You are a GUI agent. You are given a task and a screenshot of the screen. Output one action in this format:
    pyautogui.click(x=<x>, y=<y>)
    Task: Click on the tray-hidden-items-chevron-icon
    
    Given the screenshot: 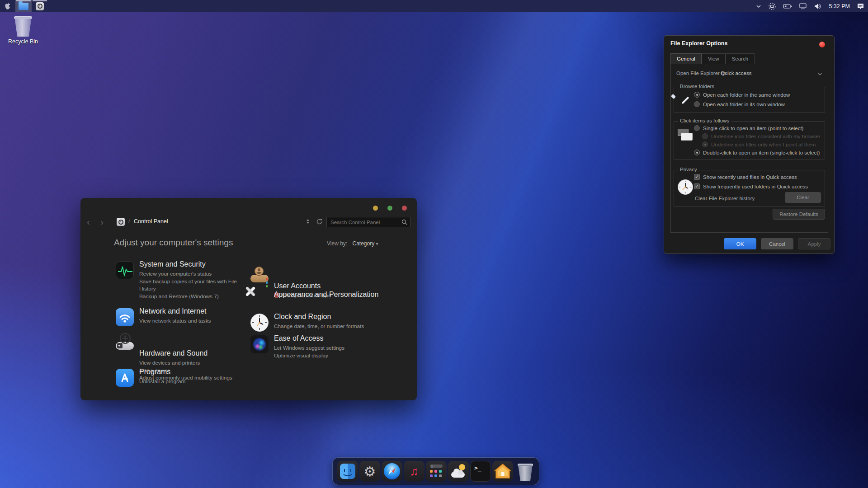 What is the action you would take?
    pyautogui.click(x=759, y=6)
    